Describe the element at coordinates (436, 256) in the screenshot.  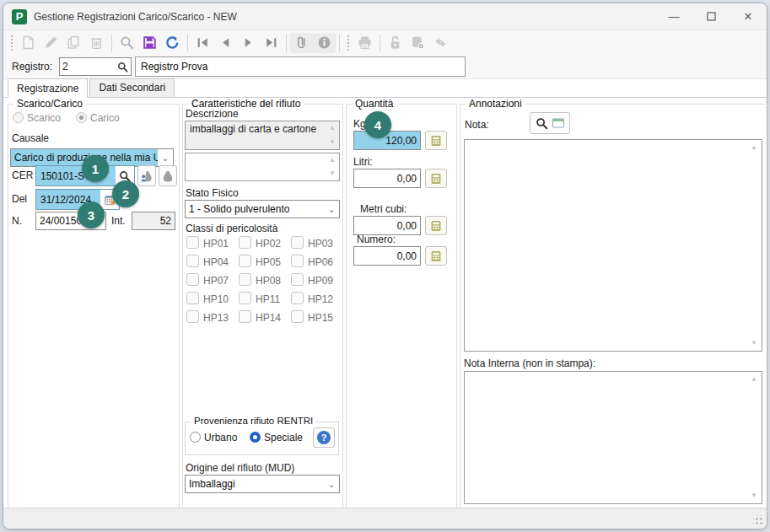
I see `numero-calculator-button` at that location.